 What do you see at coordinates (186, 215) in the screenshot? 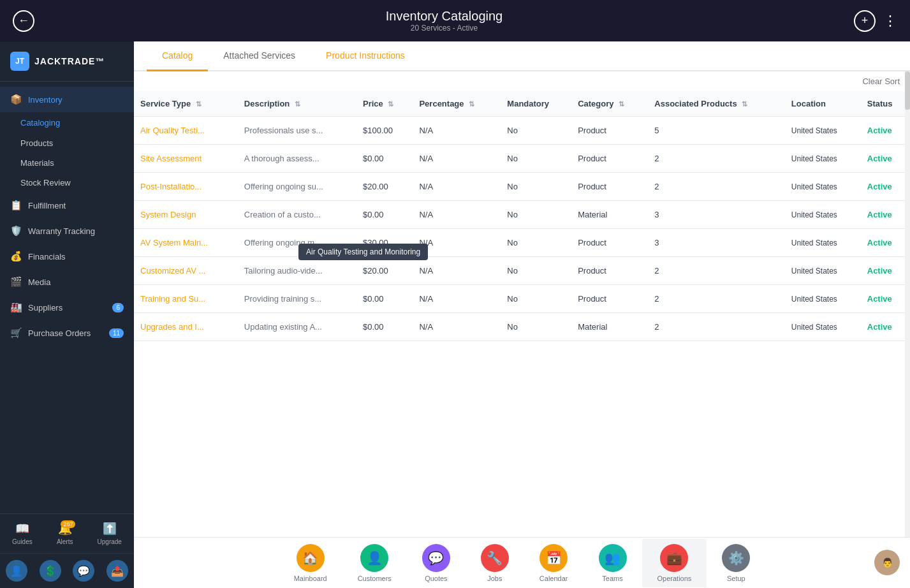
I see `cell-service-type: System Design` at bounding box center [186, 215].